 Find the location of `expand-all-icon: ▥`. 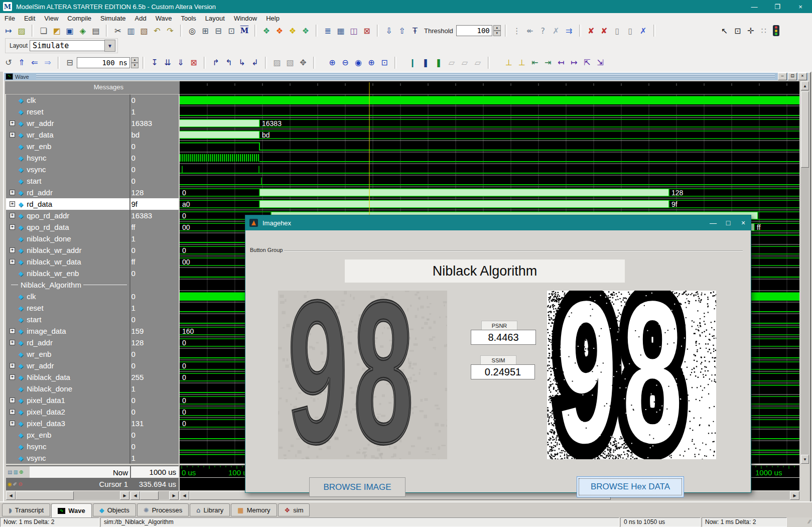

expand-all-icon: ▥ is located at coordinates (15, 472).